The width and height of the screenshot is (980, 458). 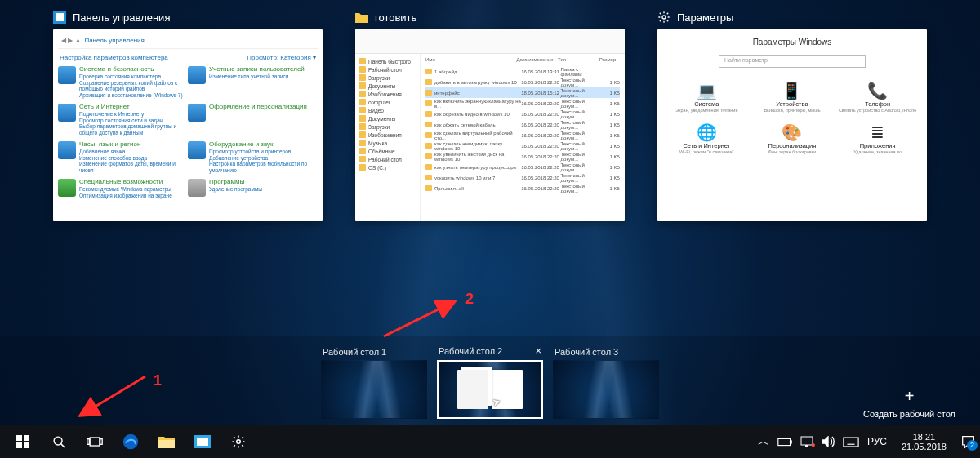 I want to click on clock: 18:21 21.05.2018, so click(x=924, y=442).